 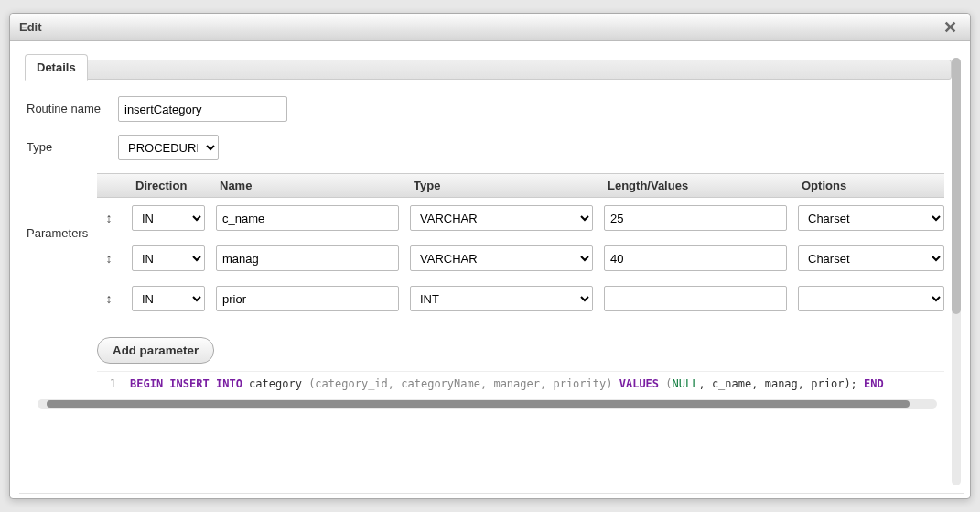 What do you see at coordinates (168, 147) in the screenshot?
I see `type-select: PROCEDURE` at bounding box center [168, 147].